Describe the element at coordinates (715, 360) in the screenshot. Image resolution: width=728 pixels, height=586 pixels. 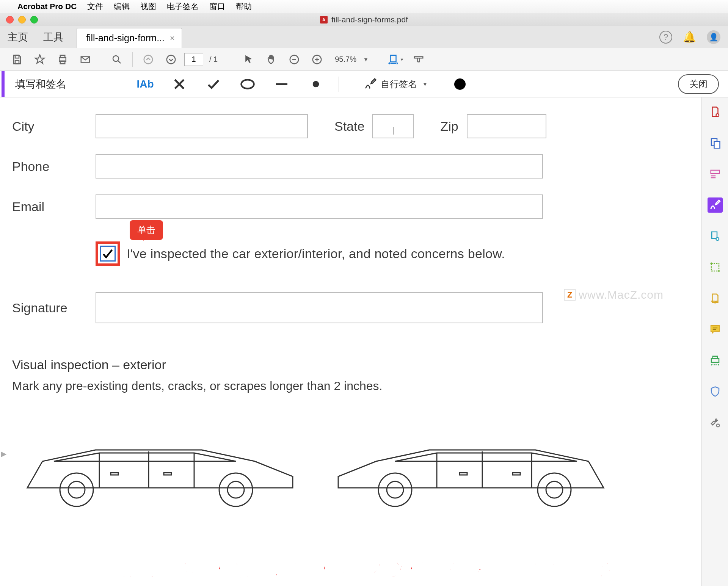
I see `stamp-print-icon` at that location.